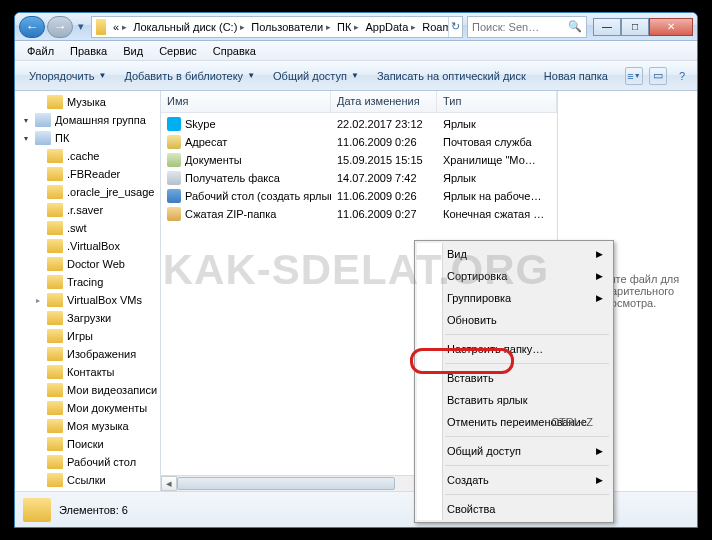  I want to click on burn-button: Записать на оптический диск, so click(452, 76).